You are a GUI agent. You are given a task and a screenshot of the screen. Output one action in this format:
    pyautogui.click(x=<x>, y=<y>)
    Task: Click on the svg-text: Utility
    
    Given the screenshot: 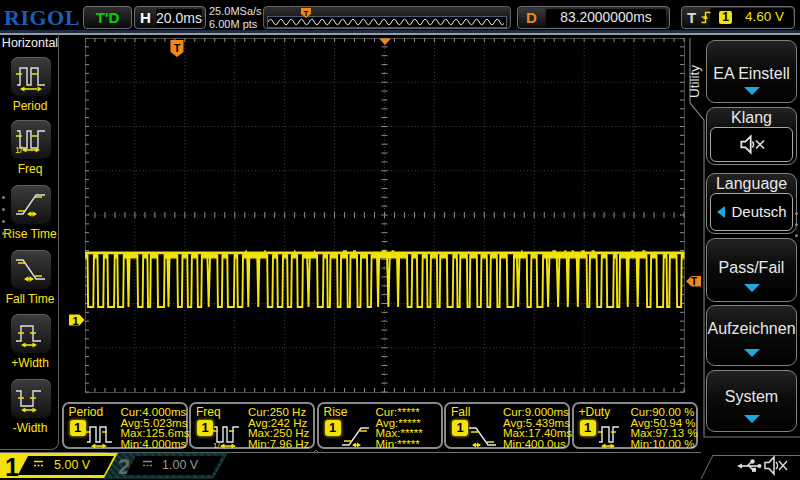 What is the action you would take?
    pyautogui.click(x=694, y=82)
    